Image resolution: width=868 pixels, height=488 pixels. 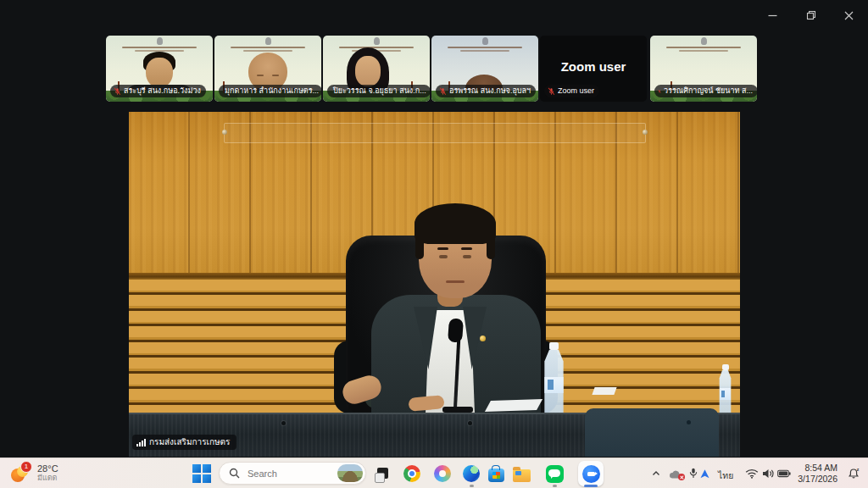 I want to click on participant-name: ปิยะวรรณ จ.อยุธยา สนง.ก..., so click(x=380, y=92).